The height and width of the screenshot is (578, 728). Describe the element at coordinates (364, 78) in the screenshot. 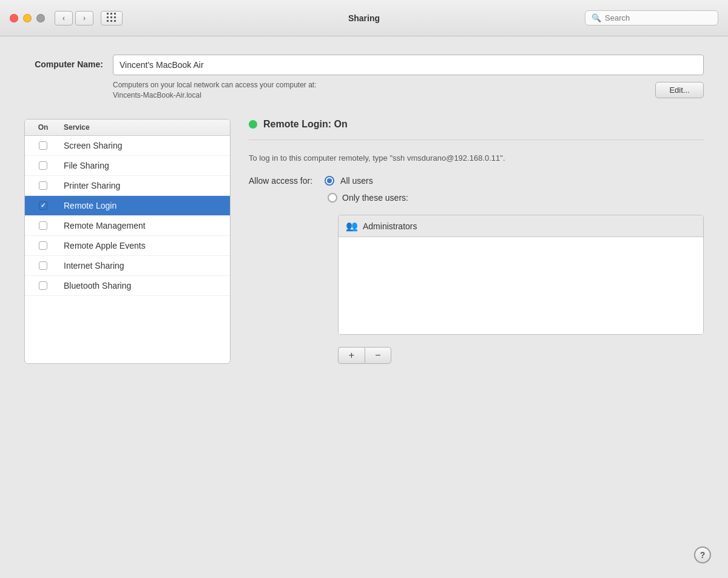

I see `computer-name-section: Computer Name: Computers on your local n…` at that location.